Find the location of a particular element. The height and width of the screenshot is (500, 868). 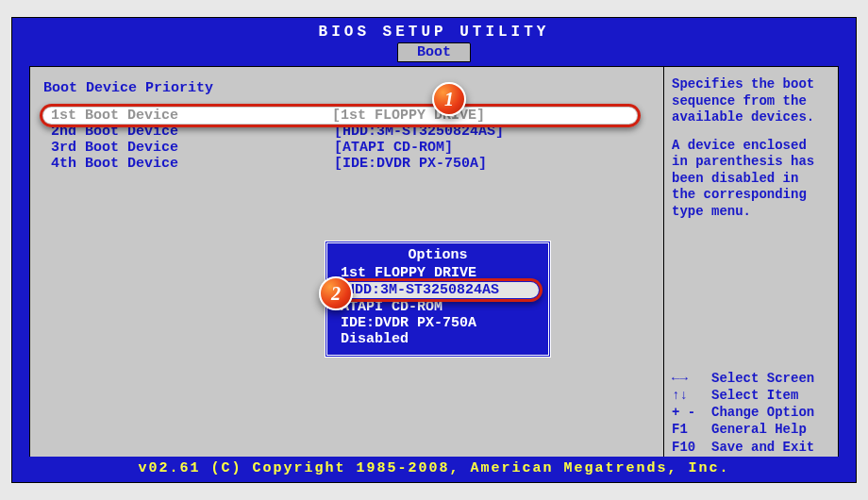

key: F10 is located at coordinates (692, 447).